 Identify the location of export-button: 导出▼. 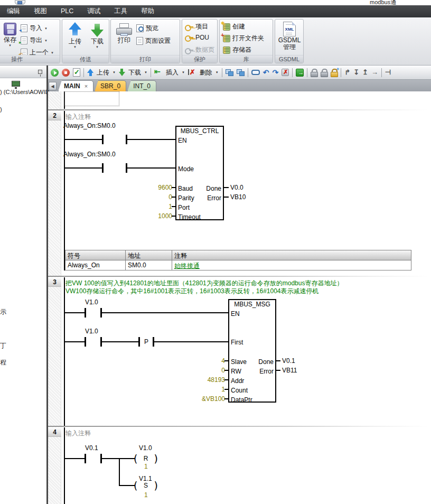
(34, 40).